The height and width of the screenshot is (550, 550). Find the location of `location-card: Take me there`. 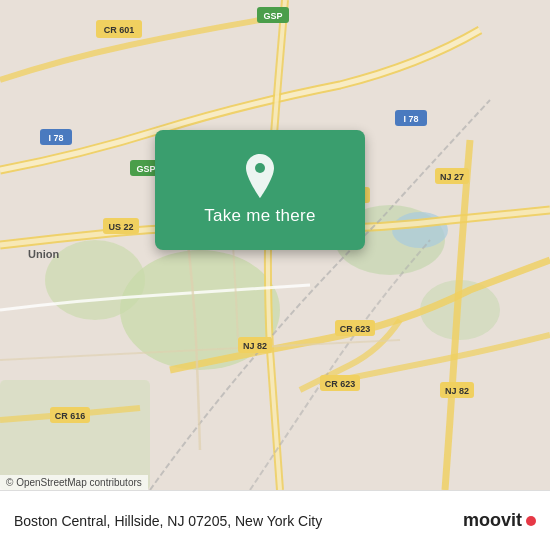

location-card: Take me there is located at coordinates (260, 190).